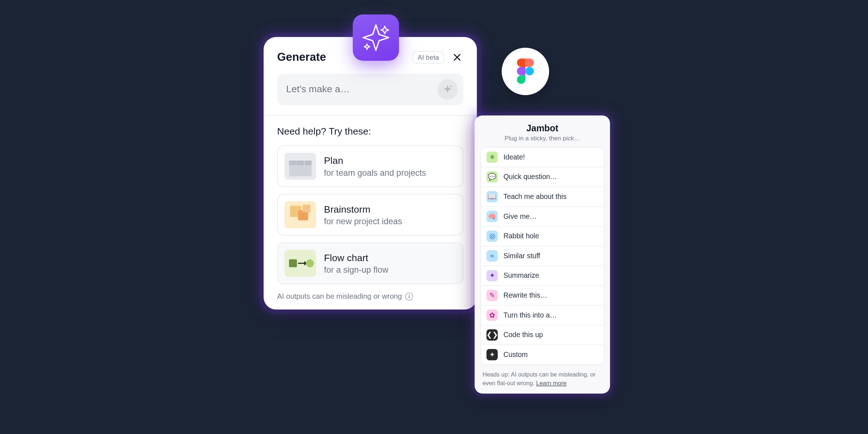 Image resolution: width=868 pixels, height=434 pixels. Describe the element at coordinates (339, 296) in the screenshot. I see `disclaimer-text: AI outputs can be misleading or wrong` at that location.